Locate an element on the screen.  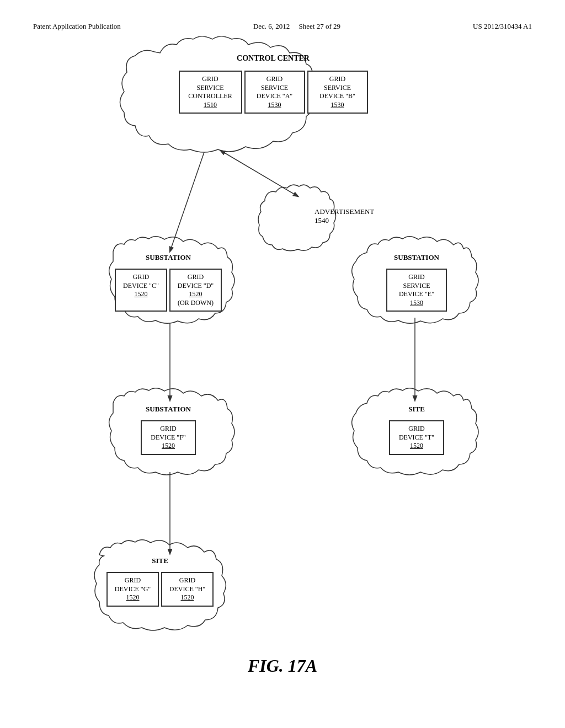
publication-label: Patent Application Publication is located at coordinates (77, 26).